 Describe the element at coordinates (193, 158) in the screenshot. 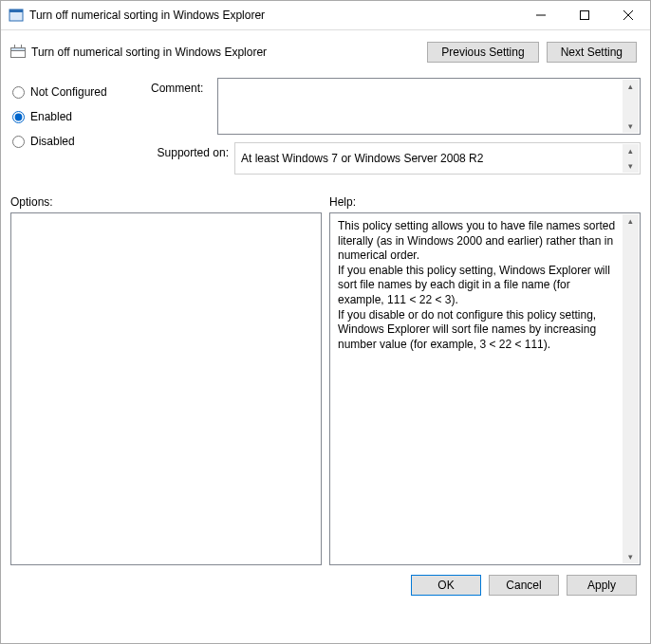

I see `supported-label: Supported on:` at that location.